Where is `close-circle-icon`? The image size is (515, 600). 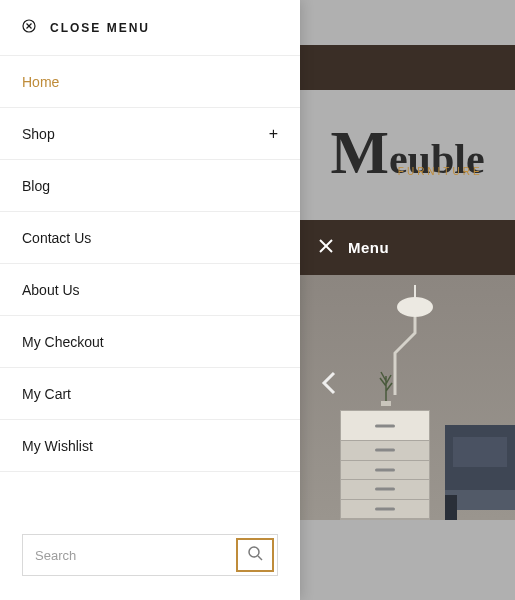 close-circle-icon is located at coordinates (29, 28).